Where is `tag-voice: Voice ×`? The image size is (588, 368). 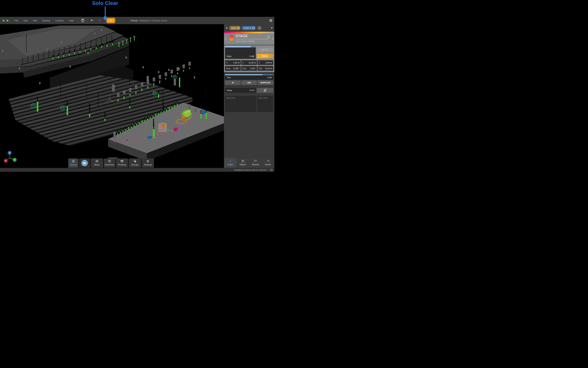
tag-voice: Voice × is located at coordinates (235, 28).